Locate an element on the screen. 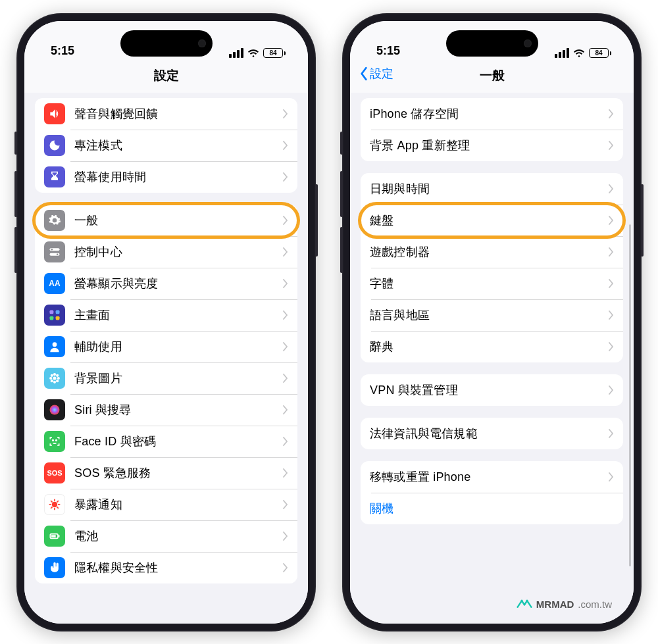  hourglass-icon is located at coordinates (55, 177).